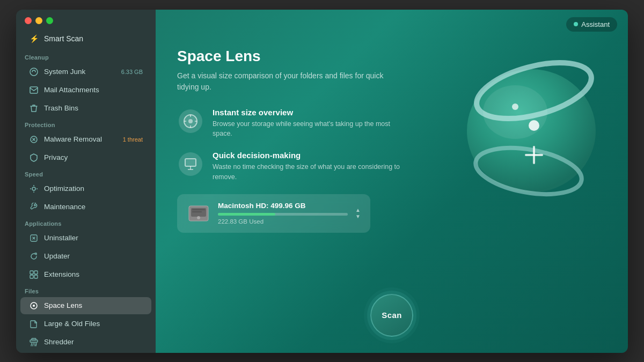 This screenshot has height=362, width=644. Describe the element at coordinates (392, 20) in the screenshot. I see `main-header: Assistant` at that location.